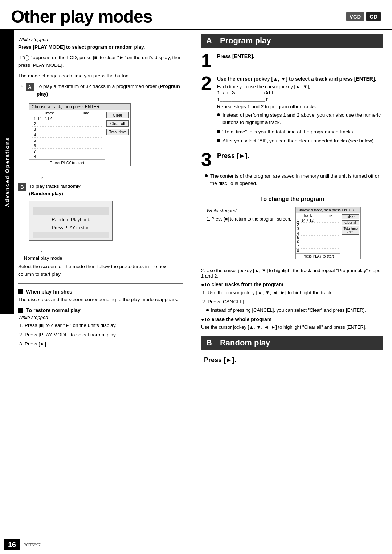 The height and width of the screenshot is (554, 392). I want to click on restore-steps-list: Press [■] to clear "►" on the unit's dis…, so click(101, 335).